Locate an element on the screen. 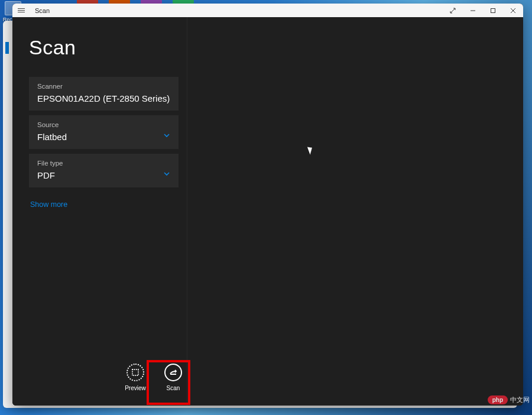 This screenshot has height=415, width=532. maximize-icon is located at coordinates (493, 11).